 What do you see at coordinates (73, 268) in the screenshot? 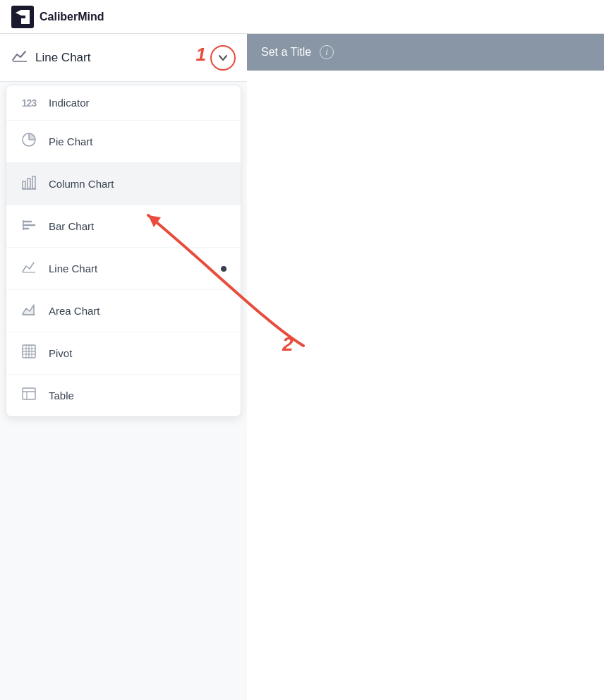
I see `menu-item-line-chart-label: Line Chart` at bounding box center [73, 268].